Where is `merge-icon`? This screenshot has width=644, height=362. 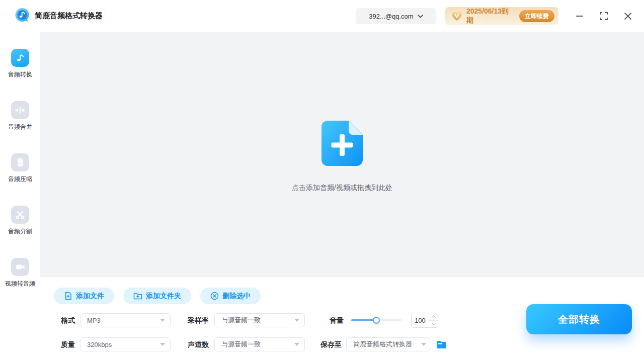
merge-icon is located at coordinates (20, 110).